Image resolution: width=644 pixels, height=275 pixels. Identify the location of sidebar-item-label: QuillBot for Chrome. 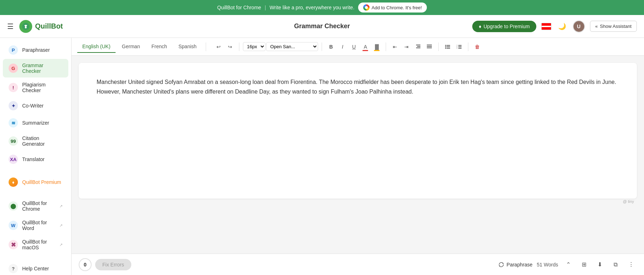
(39, 206).